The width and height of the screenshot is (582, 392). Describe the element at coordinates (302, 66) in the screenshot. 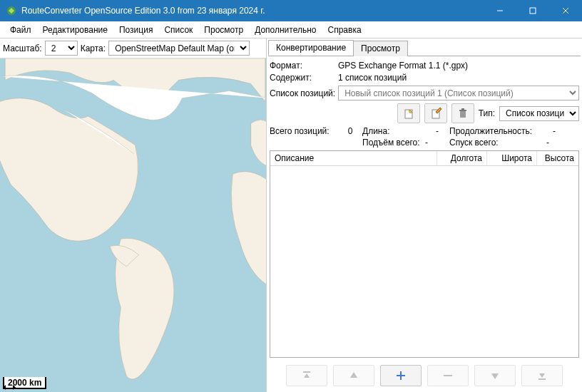

I see `format-label: Формат:` at that location.